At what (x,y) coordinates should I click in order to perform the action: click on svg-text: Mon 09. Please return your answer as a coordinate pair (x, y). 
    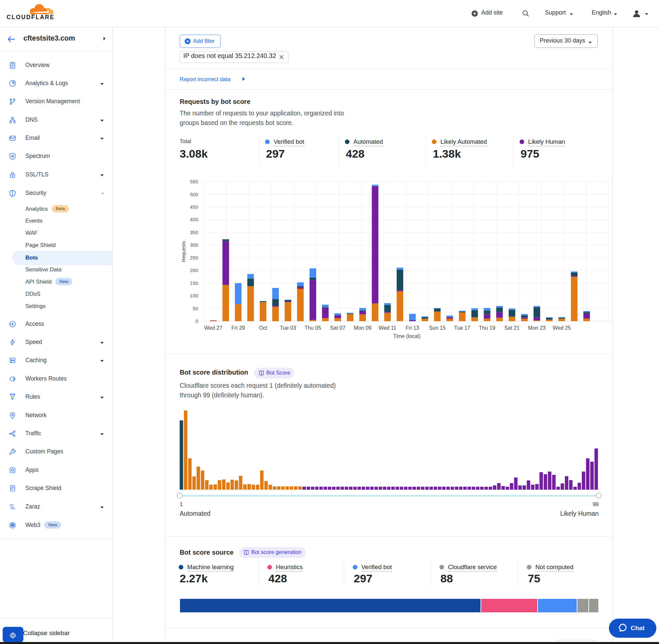
    Looking at the image, I should click on (362, 328).